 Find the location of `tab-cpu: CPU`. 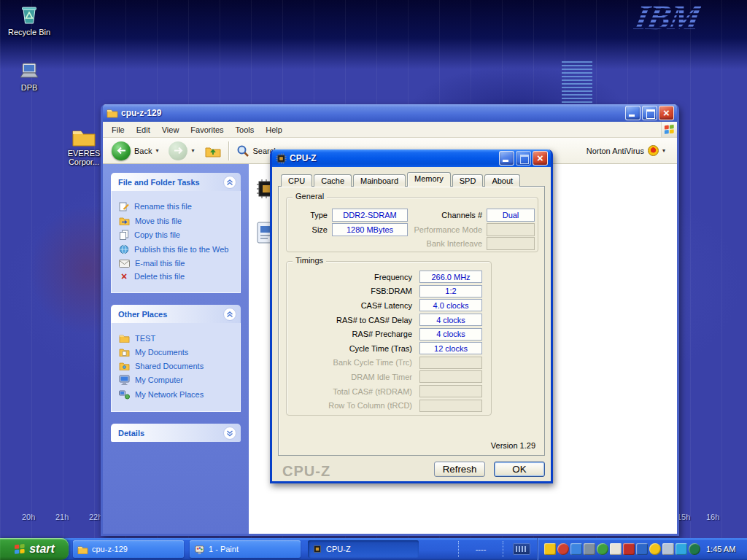

tab-cpu: CPU is located at coordinates (296, 181).